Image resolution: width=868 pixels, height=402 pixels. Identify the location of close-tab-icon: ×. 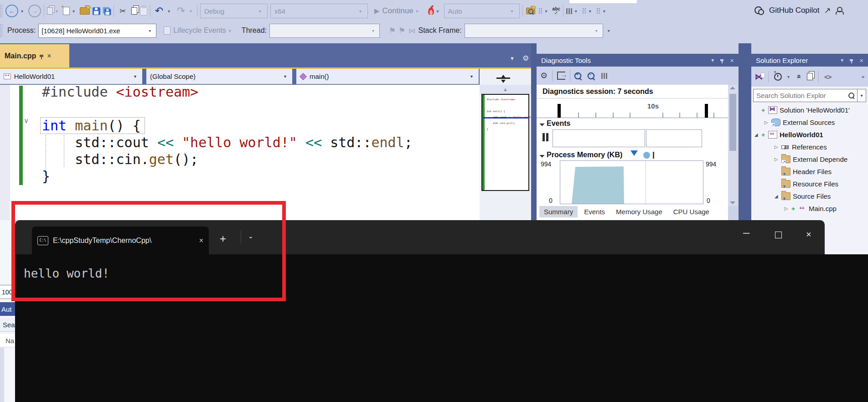
(49, 56).